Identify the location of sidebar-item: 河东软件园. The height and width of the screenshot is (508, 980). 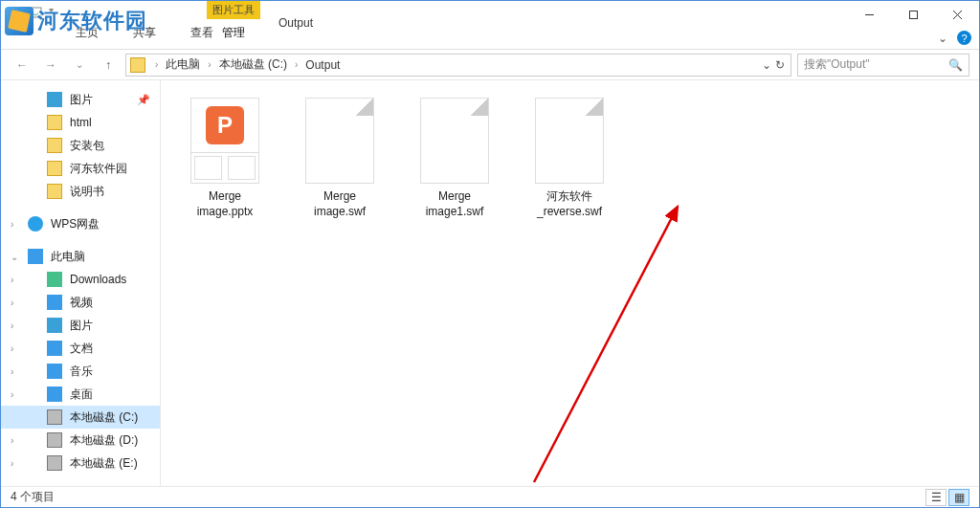
(80, 168).